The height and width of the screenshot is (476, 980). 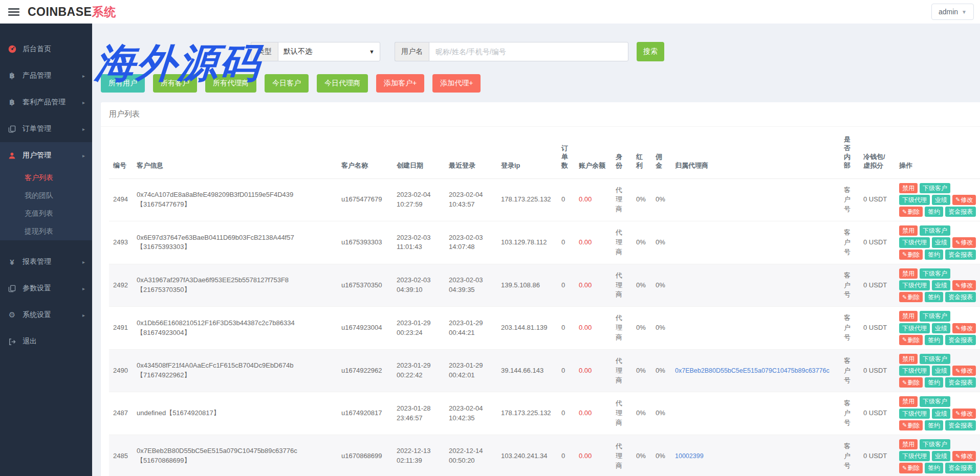 I want to click on cell-name: u1670868699, so click(x=365, y=456).